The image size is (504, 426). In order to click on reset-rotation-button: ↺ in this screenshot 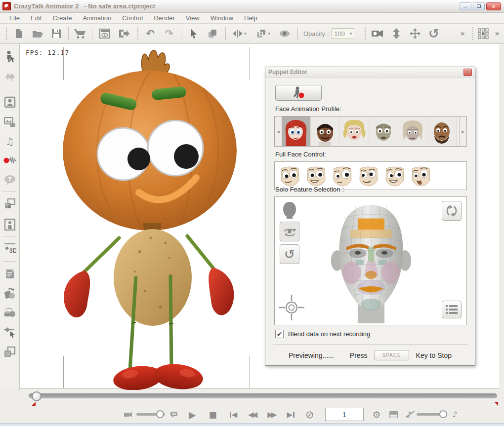, I will do `click(290, 254)`.